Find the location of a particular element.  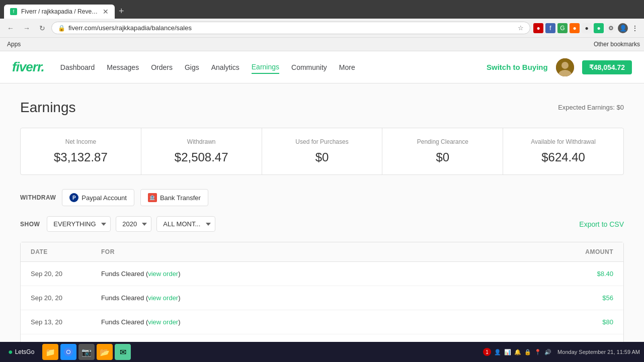

show-select: EVERYTHING CREDITS DEBITS is located at coordinates (78, 224).